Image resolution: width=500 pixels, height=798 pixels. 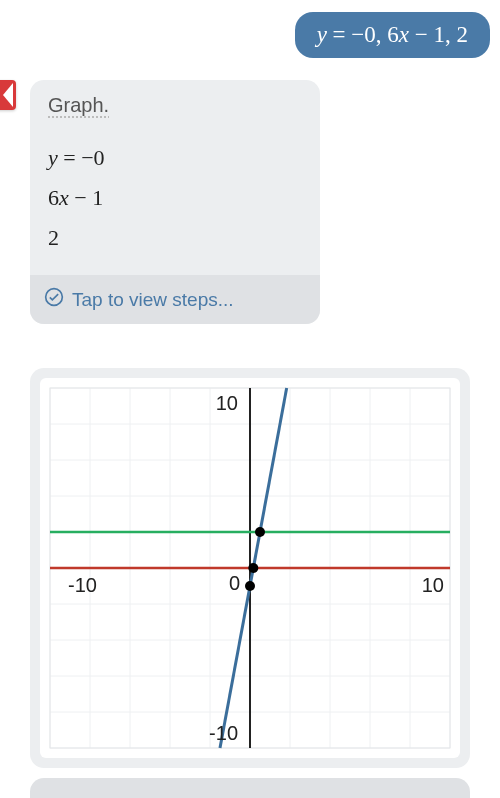 I want to click on next-card-peek, so click(x=250, y=788).